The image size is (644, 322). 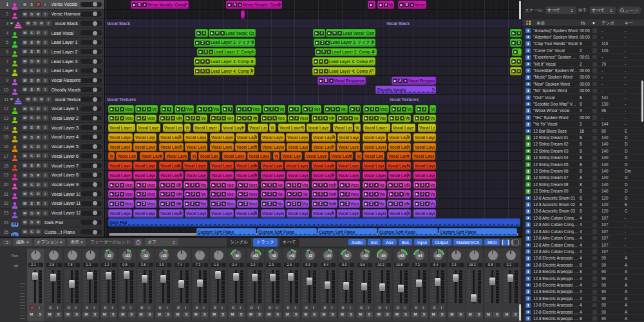 I want to click on pan-knob: -33, so click(x=146, y=255).